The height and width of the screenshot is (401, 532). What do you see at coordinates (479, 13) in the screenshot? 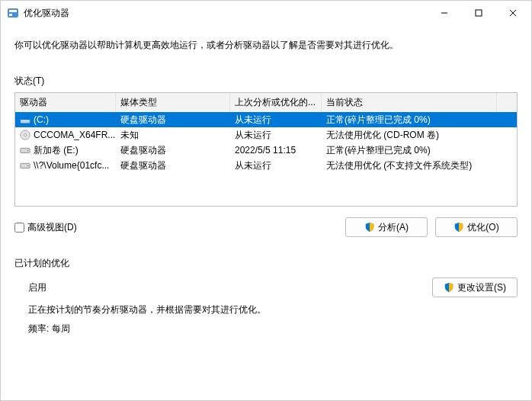
I see `maximize-button` at bounding box center [479, 13].